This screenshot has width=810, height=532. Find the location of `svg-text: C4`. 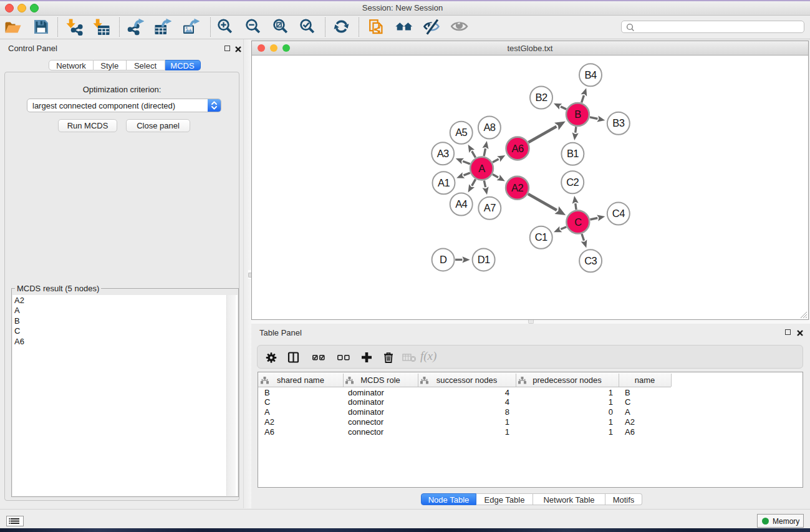

svg-text: C4 is located at coordinates (619, 213).